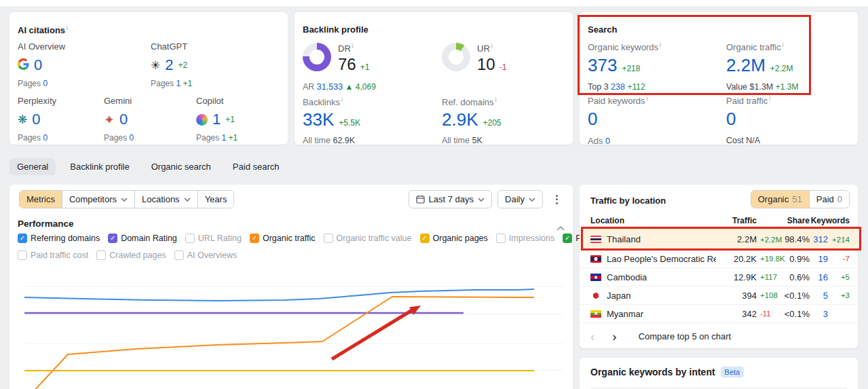 The height and width of the screenshot is (389, 868). Describe the element at coordinates (131, 255) in the screenshot. I see `checkbox-crawled-pages: Crawled pages` at that location.